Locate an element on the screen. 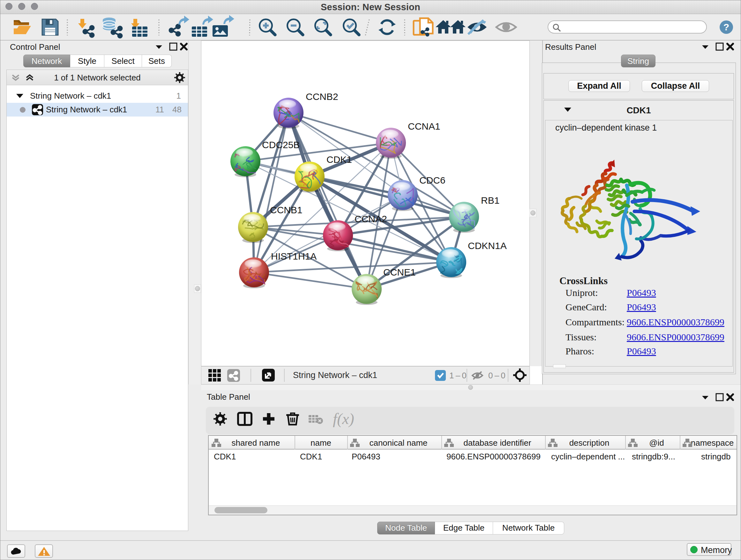  svg-text: RB1 is located at coordinates (490, 200).